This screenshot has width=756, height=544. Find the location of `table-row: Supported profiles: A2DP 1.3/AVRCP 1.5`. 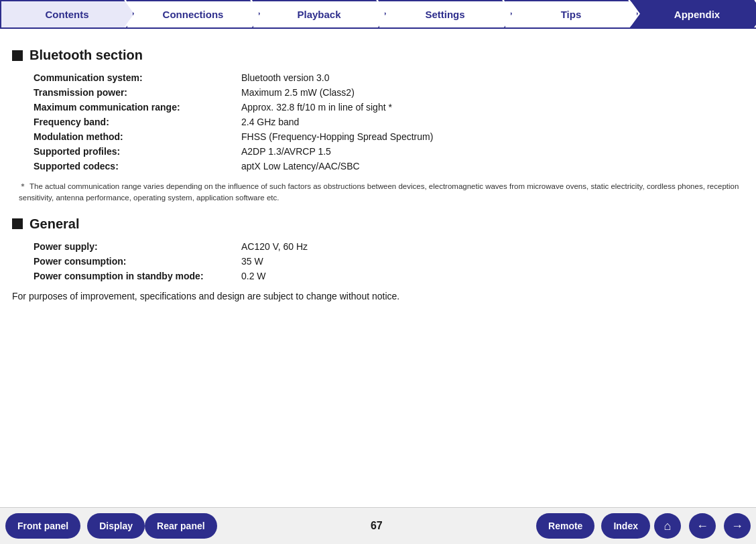

table-row: Supported profiles: A2DP 1.3/AVRCP 1.5 is located at coordinates (389, 151).